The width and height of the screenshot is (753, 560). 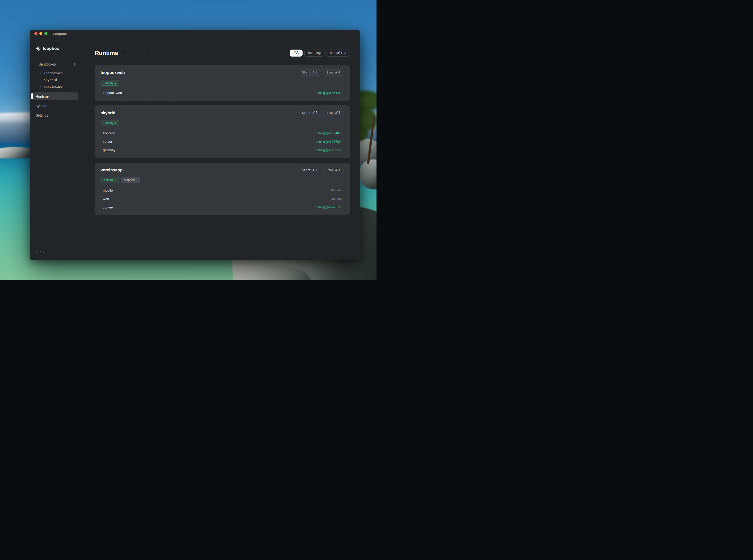 I want to click on process-row-server: server running (pid 78780), so click(x=222, y=142).